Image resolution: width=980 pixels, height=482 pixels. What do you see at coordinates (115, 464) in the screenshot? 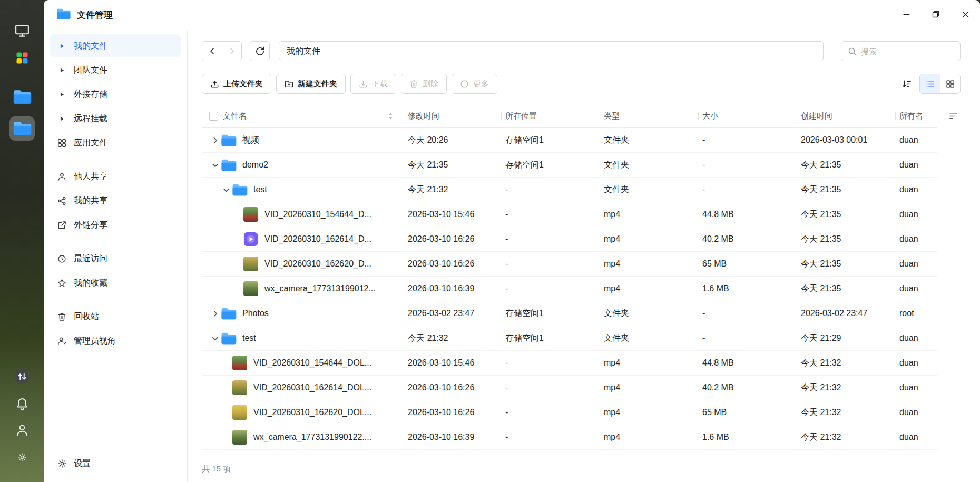
I see `sidebar-item-settings: 设置` at bounding box center [115, 464].